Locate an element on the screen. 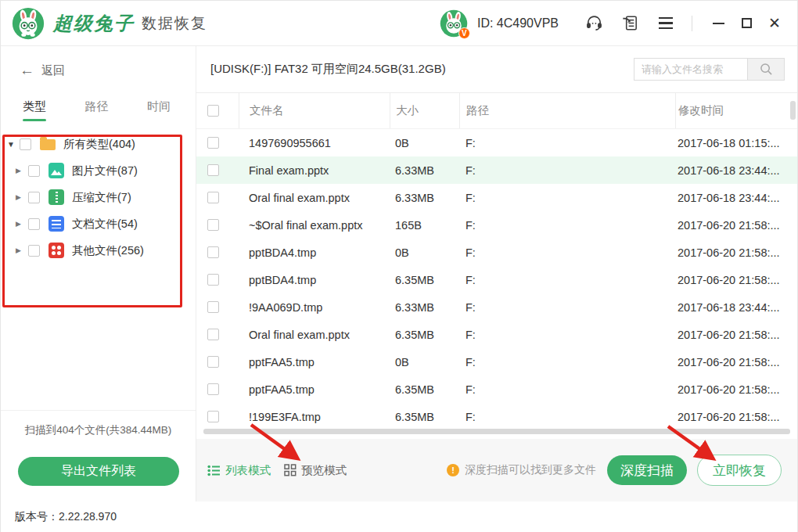 The width and height of the screenshot is (798, 532). preview-mode-toggle: 预览模式 is located at coordinates (315, 471).